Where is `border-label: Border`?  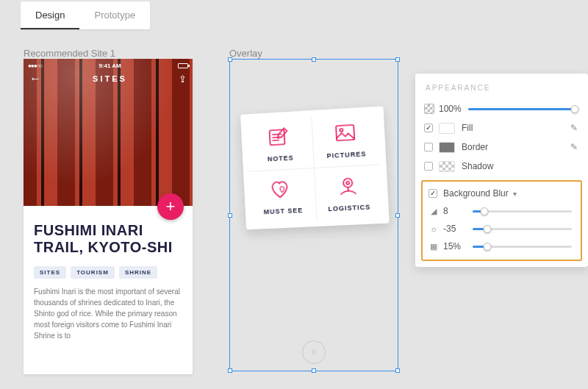 border-label: Border is located at coordinates (475, 147).